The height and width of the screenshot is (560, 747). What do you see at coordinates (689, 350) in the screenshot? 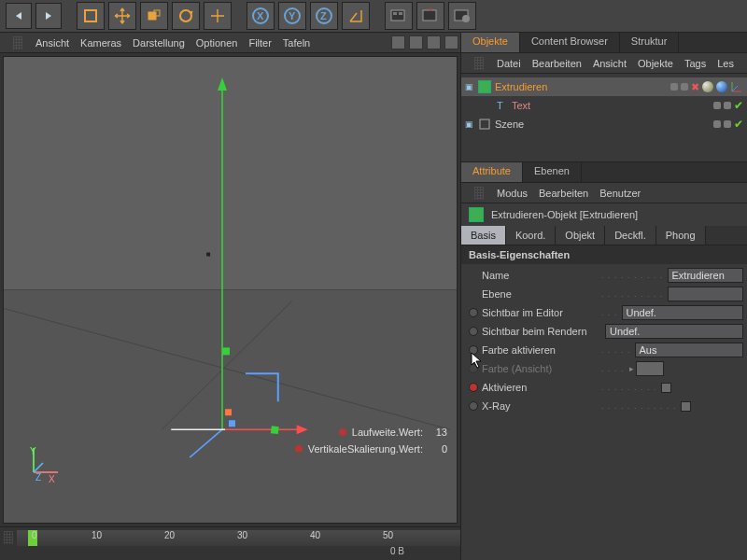
I see `farbe-aktivieren-select: Aus` at bounding box center [689, 350].